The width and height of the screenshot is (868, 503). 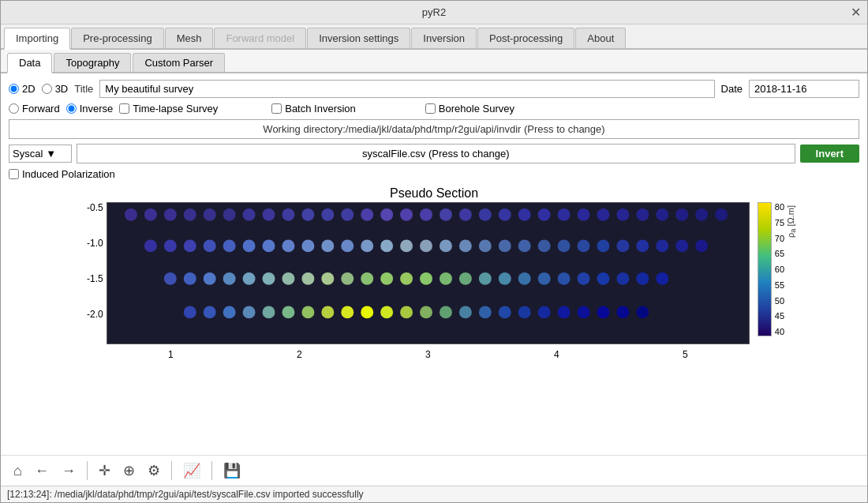 What do you see at coordinates (314, 109) in the screenshot?
I see `batch-inversion-label: Batch Inversion` at bounding box center [314, 109].